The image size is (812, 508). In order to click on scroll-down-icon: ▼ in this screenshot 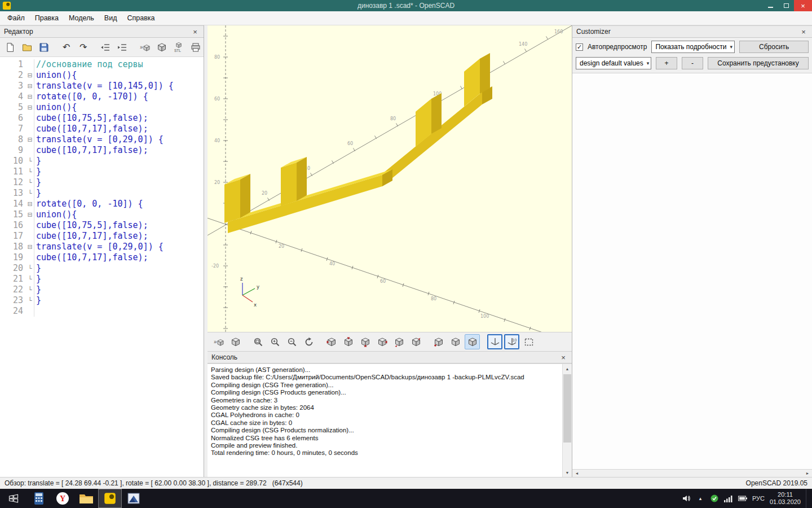, I will do `click(567, 472)`.